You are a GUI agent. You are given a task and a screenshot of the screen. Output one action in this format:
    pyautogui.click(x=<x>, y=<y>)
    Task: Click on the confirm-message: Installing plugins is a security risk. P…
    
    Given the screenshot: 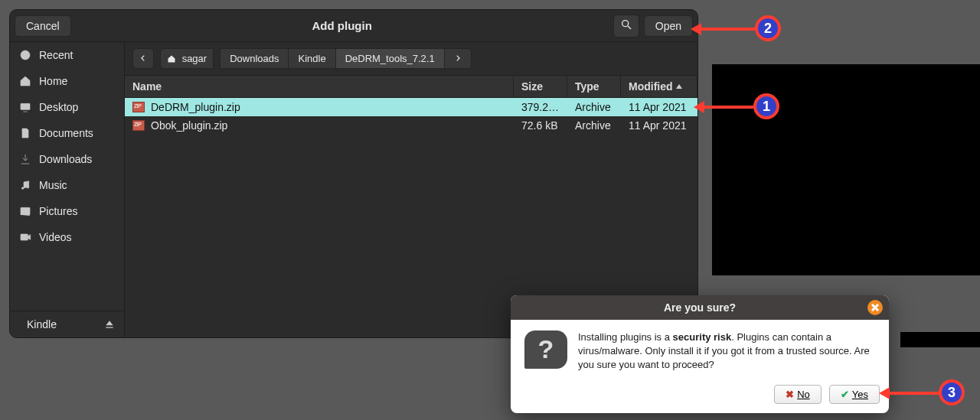 What is the action you would take?
    pyautogui.click(x=727, y=352)
    